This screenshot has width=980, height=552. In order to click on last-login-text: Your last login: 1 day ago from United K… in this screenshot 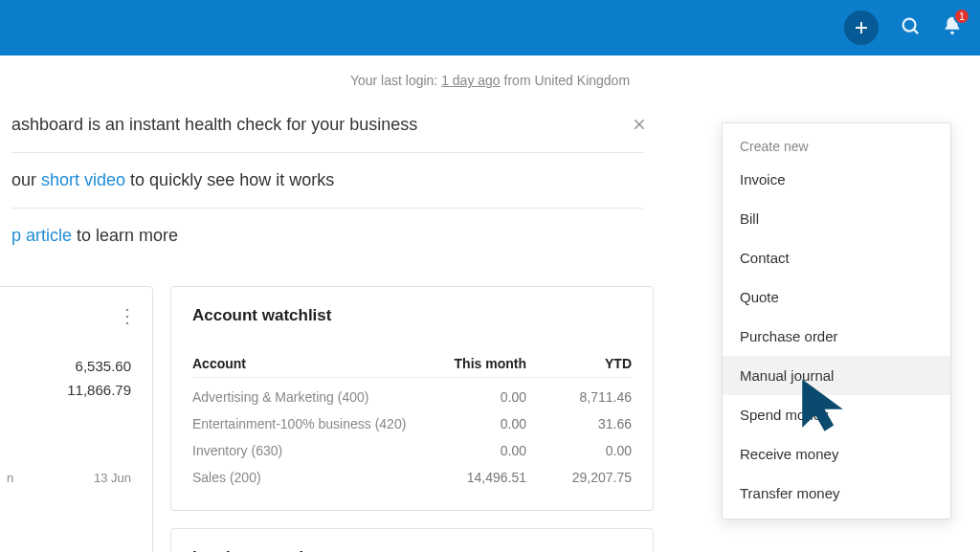, I will do `click(490, 80)`.